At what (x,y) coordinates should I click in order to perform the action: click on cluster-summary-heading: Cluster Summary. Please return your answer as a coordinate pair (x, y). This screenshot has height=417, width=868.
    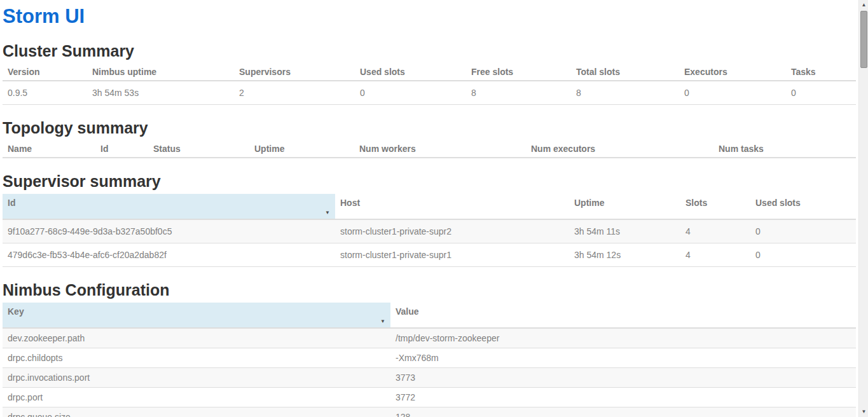
    Looking at the image, I should click on (429, 51).